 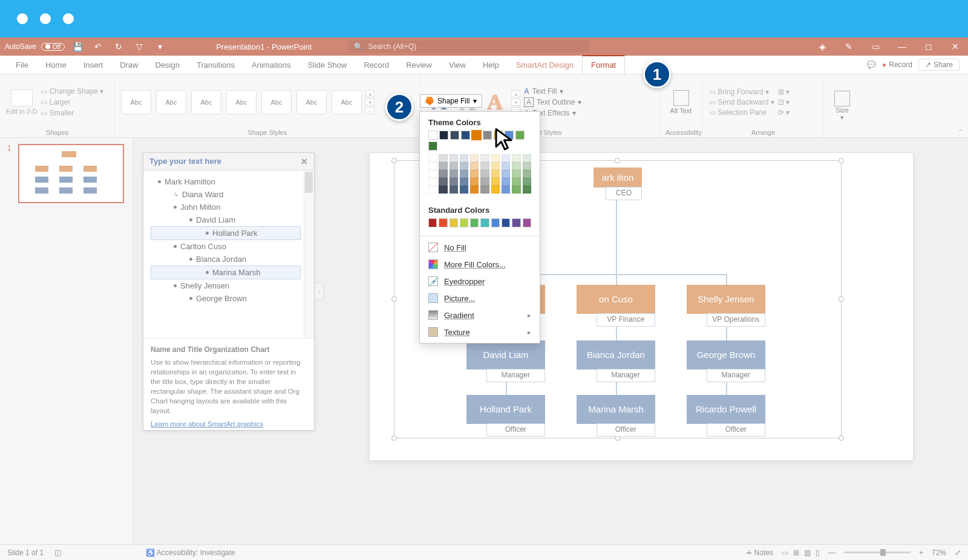 What do you see at coordinates (327, 65) in the screenshot?
I see `tab-slideshow: Slide Show` at bounding box center [327, 65].